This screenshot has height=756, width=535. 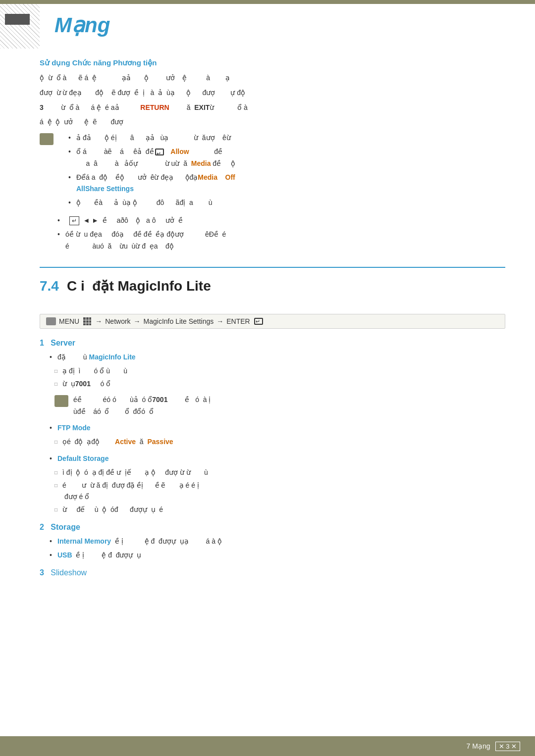 What do you see at coordinates (50, 286) in the screenshot?
I see `section-number: 7.4` at bounding box center [50, 286].